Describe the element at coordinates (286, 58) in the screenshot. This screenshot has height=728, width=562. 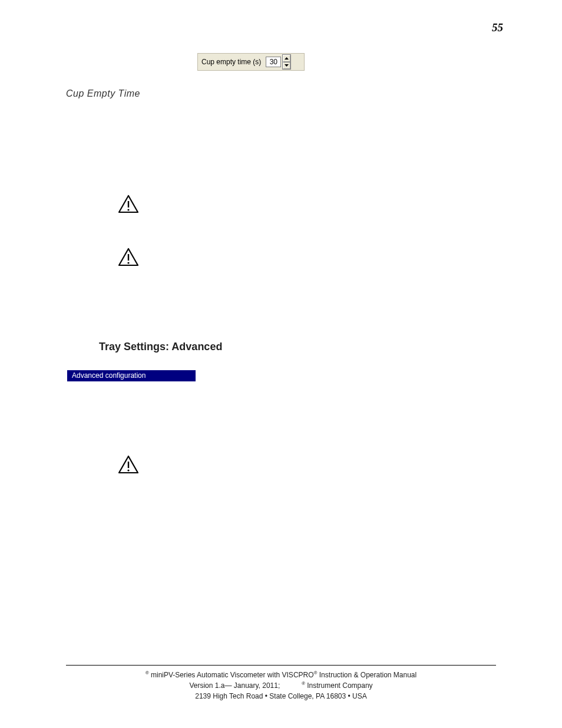
I see `spinner-up-button` at that location.